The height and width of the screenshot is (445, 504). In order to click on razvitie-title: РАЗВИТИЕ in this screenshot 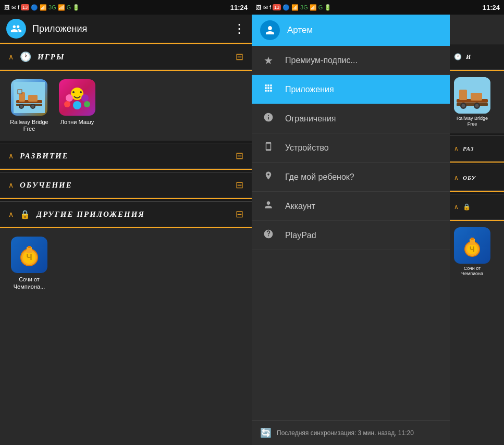, I will do `click(44, 156)`.